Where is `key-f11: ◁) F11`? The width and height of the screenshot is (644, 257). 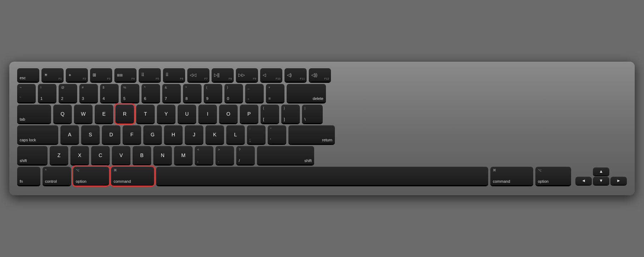 key-f11: ◁) F11 is located at coordinates (296, 75).